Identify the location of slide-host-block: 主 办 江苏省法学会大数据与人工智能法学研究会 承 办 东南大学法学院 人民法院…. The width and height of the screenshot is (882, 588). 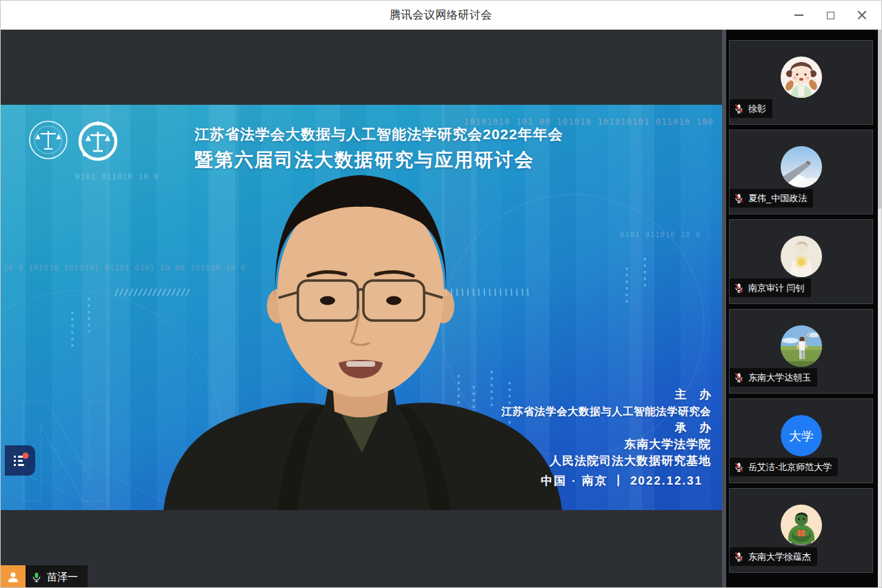
(606, 438).